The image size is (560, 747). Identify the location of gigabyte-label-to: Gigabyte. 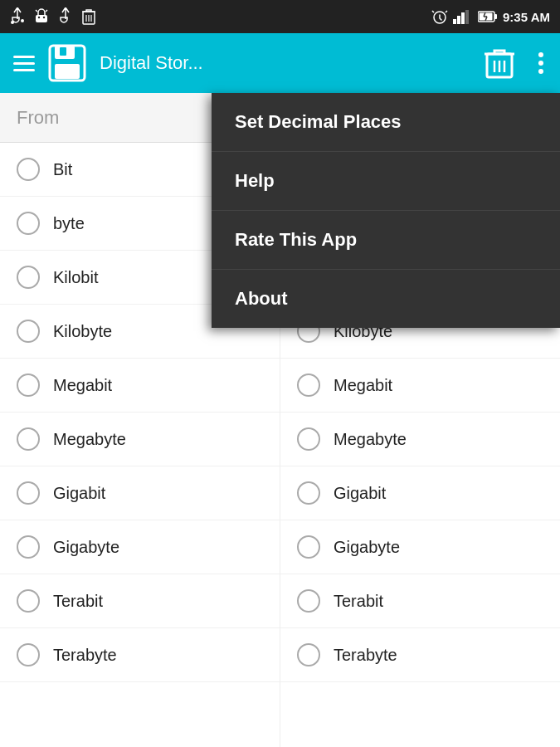
(367, 548).